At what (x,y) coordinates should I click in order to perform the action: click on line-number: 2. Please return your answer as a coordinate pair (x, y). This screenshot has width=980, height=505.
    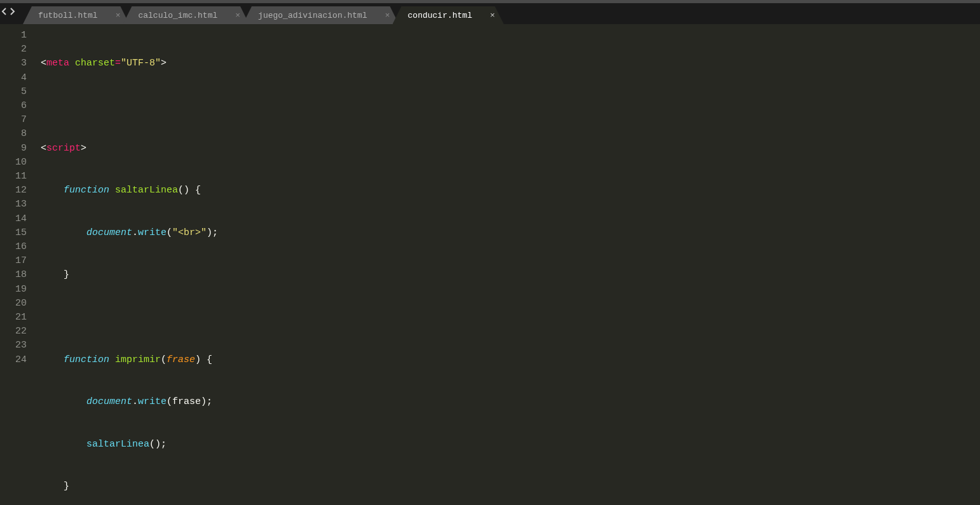
    Looking at the image, I should click on (13, 50).